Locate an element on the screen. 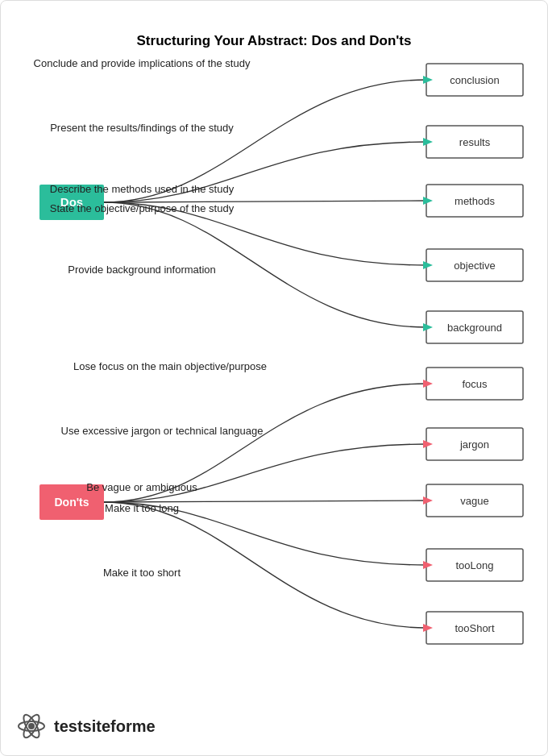 The height and width of the screenshot is (756, 548). svg-text: tooLong is located at coordinates (475, 566).